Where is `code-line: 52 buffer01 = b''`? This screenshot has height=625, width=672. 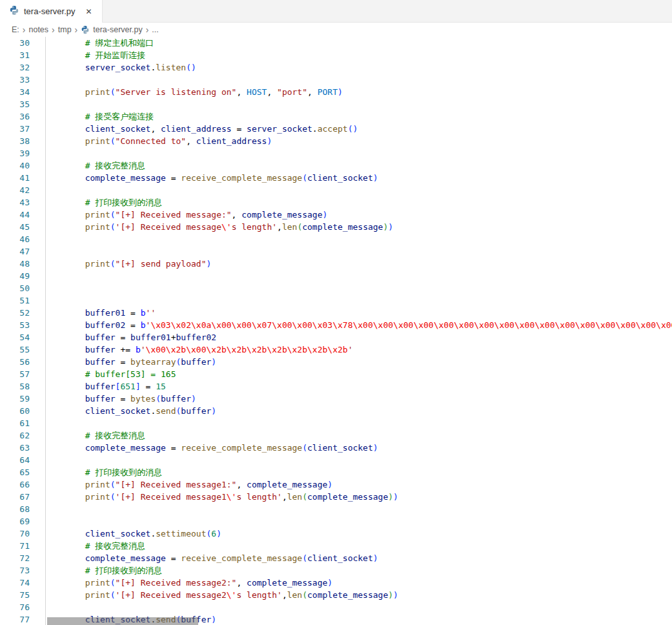 code-line: 52 buffer01 = b'' is located at coordinates (336, 312).